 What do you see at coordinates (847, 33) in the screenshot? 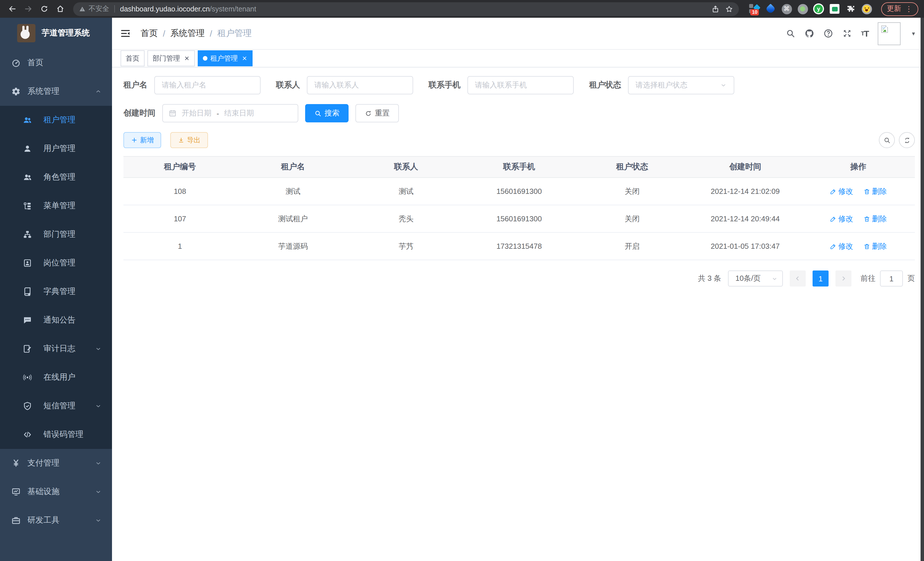
I see `fullscreen-icon` at bounding box center [847, 33].